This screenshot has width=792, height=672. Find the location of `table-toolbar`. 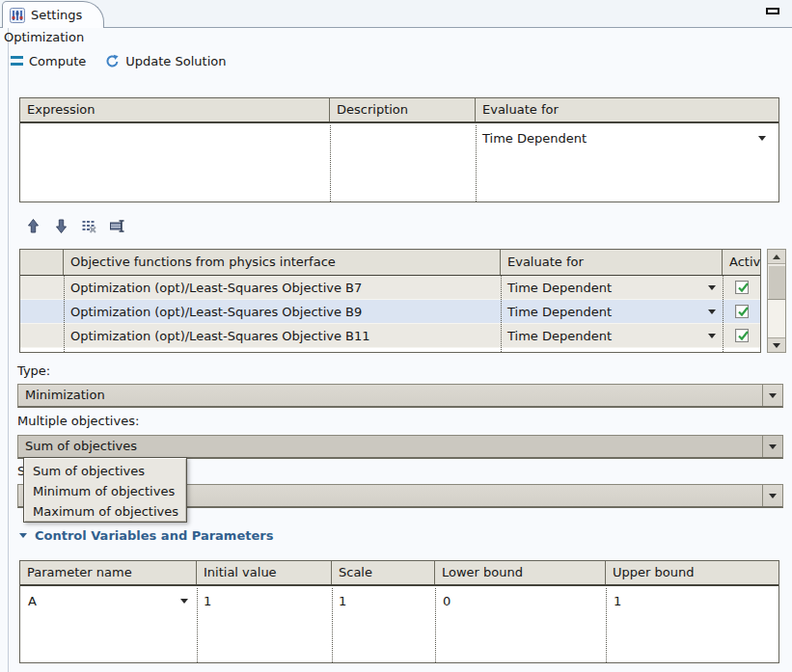

table-toolbar is located at coordinates (75, 226).